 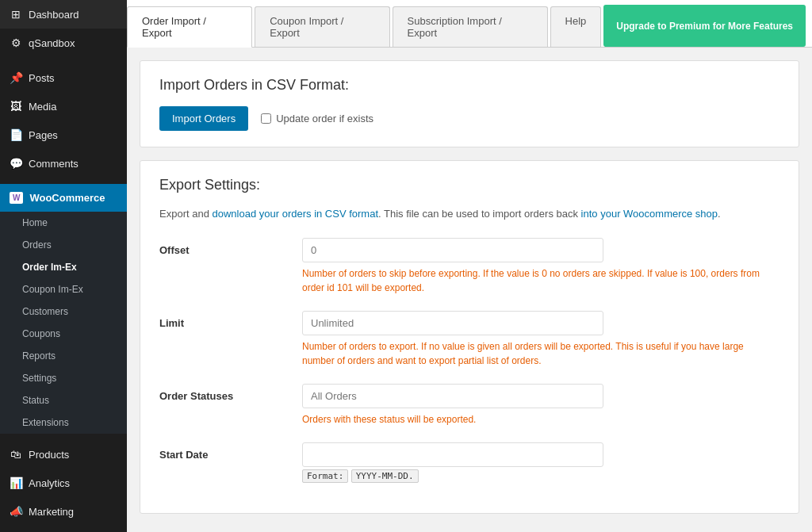 I want to click on tab-order-import-export: Order Import / Export, so click(x=190, y=27).